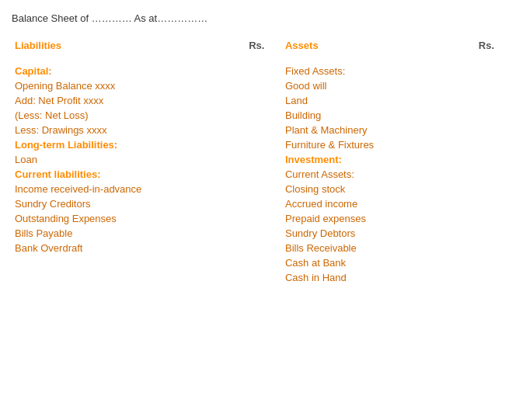  Describe the element at coordinates (368, 248) in the screenshot. I see `asset-label: Bills Receivable` at that location.